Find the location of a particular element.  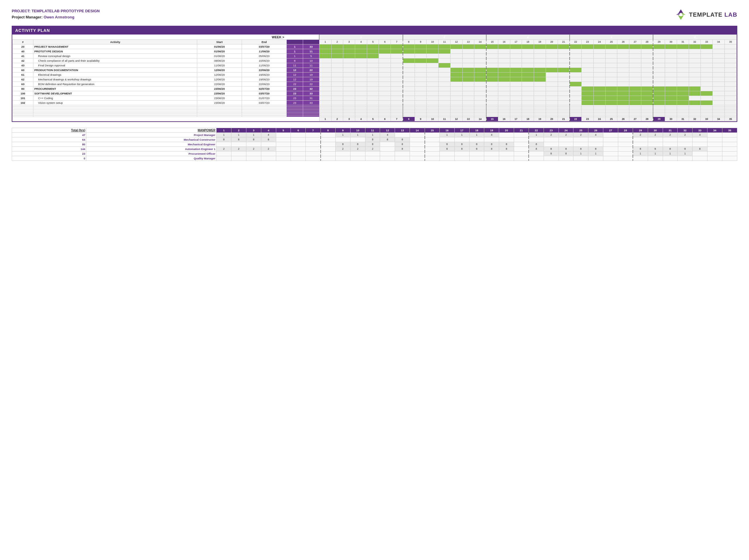

mp-d11: 11 is located at coordinates (372, 130).